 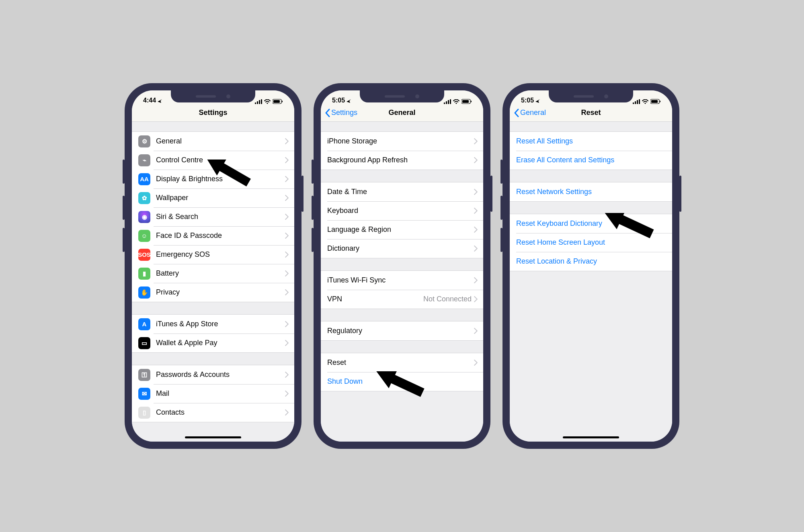 I want to click on row-privacy: ✋Privacy, so click(x=213, y=293).